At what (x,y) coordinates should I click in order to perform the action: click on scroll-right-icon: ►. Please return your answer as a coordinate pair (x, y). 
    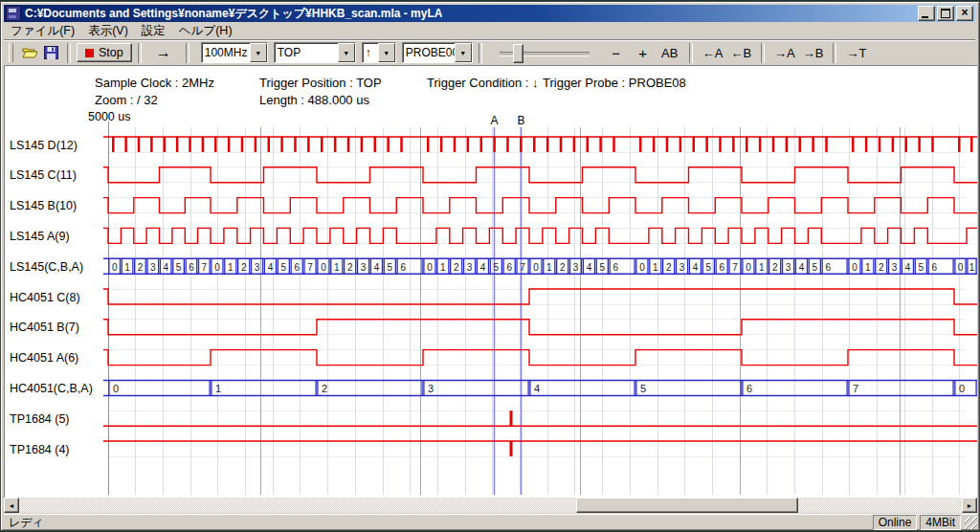
    Looking at the image, I should click on (969, 505).